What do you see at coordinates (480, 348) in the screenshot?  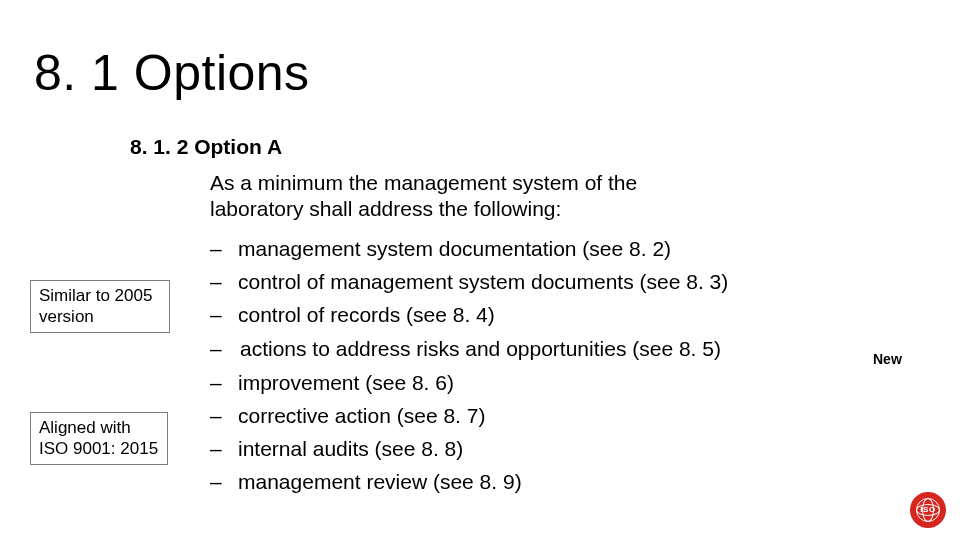 I see `list-item-label: actions to address risks and opportuniti…` at bounding box center [480, 348].